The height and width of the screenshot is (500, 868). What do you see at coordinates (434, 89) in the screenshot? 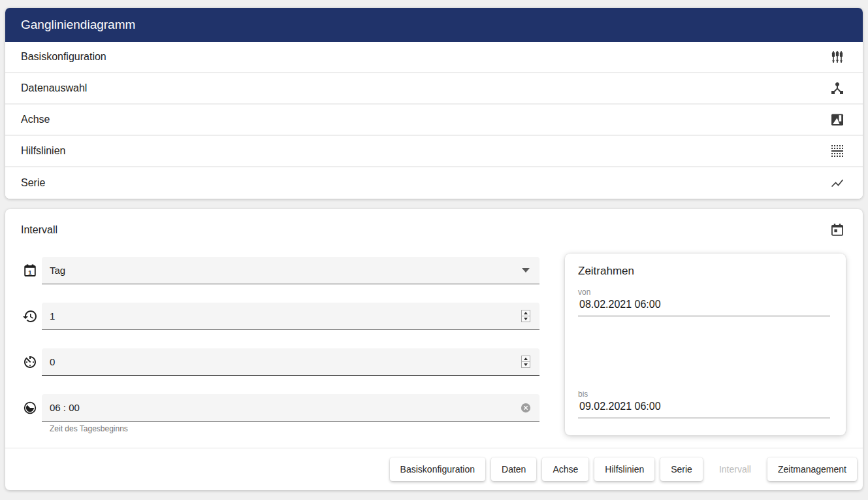
I see `section-datenauswahl: Datenauswahl` at bounding box center [434, 89].